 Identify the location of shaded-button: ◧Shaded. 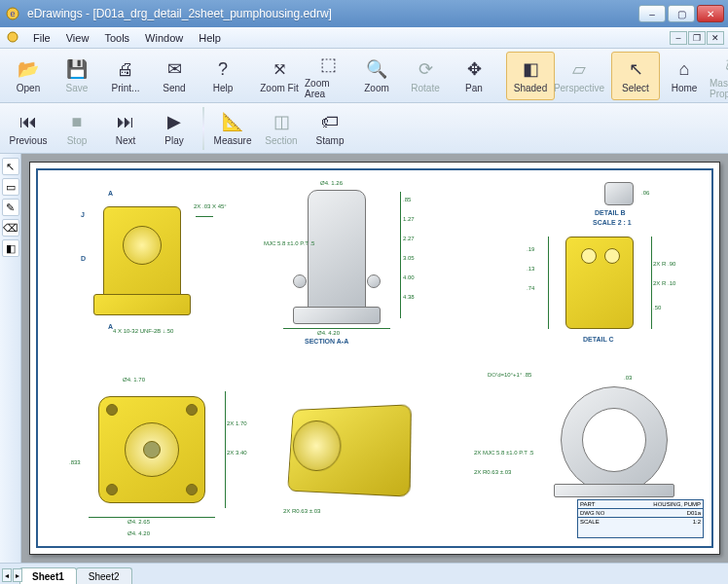
(530, 76).